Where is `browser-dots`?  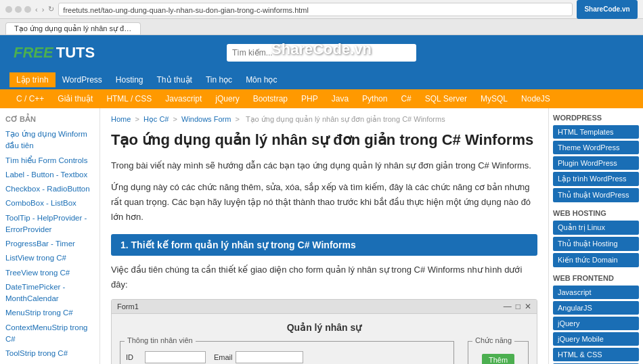 browser-dots is located at coordinates (18, 9).